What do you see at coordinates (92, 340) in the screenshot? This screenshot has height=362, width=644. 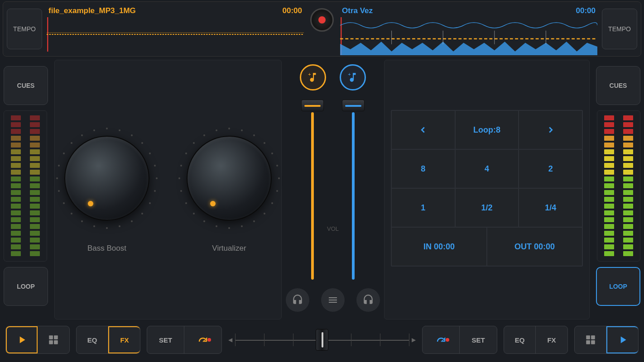 I see `eq-button-left: EQ` at bounding box center [92, 340].